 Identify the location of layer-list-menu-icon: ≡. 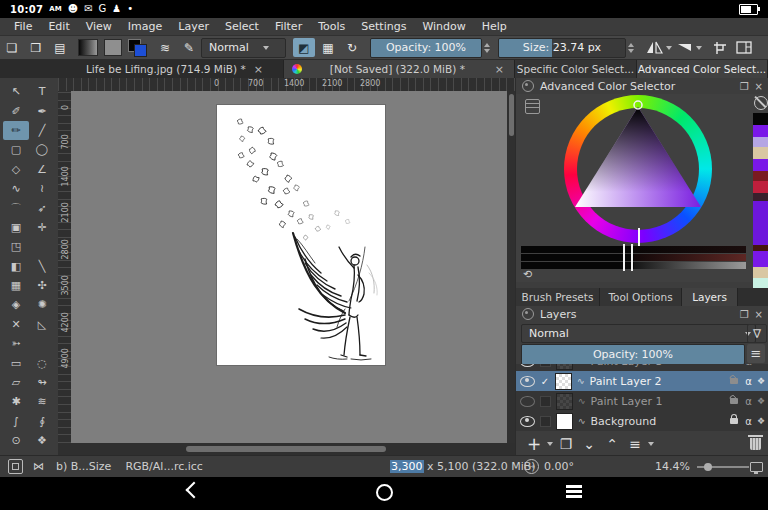
(756, 354).